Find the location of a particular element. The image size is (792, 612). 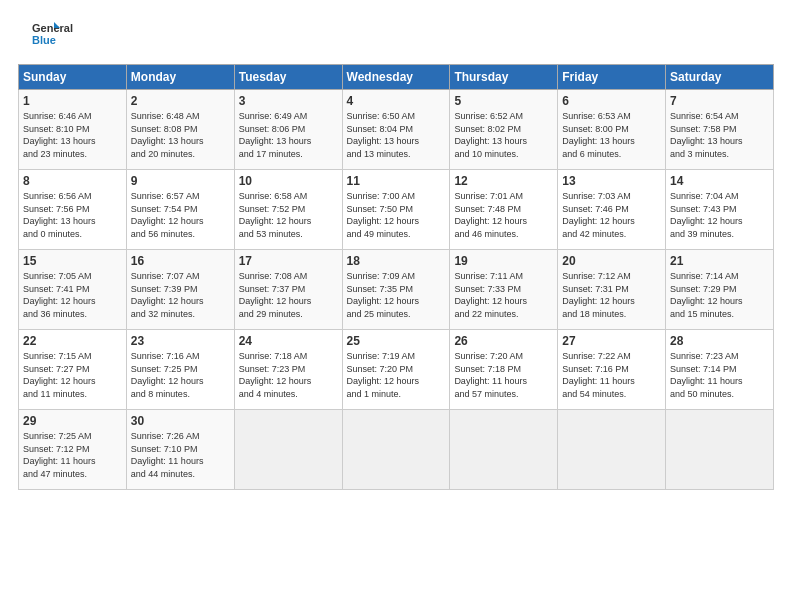

calendar-cell: 7Sunrise: 6:54 AMSunset: 7:58 PMDaylight… is located at coordinates (720, 130).